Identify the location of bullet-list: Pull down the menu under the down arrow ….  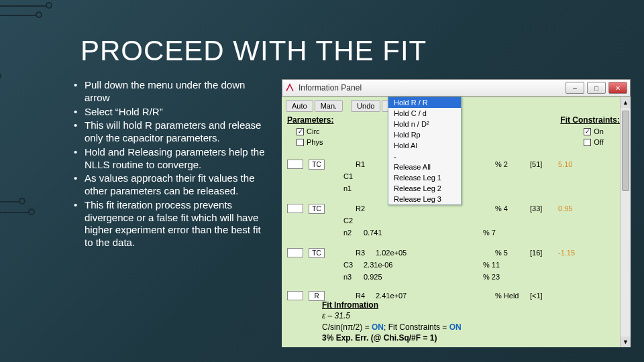
(171, 165).